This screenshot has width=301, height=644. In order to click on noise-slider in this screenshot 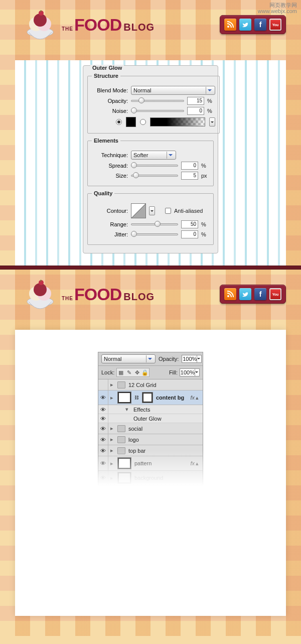, I will do `click(158, 111)`.